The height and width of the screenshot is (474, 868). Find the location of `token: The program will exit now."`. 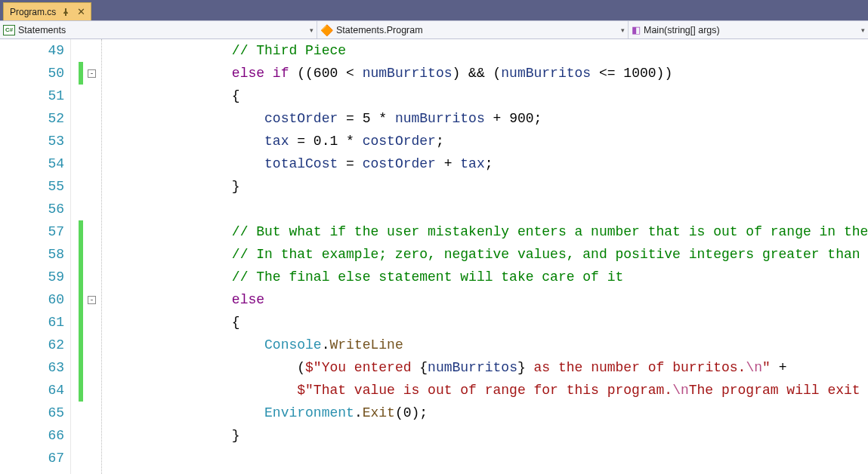

token: The program will exit now." is located at coordinates (778, 390).